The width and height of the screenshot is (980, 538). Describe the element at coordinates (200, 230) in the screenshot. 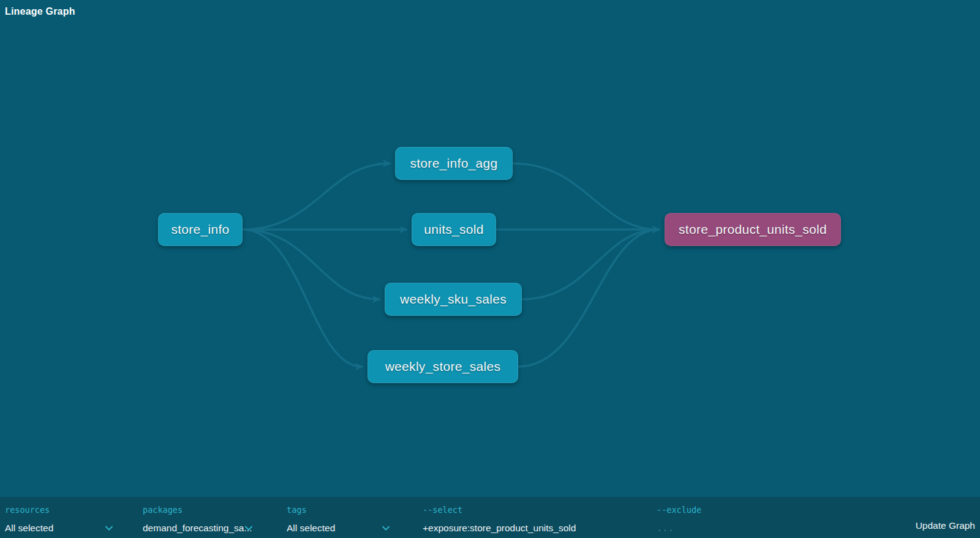

I see `graph-node-store_info: store_info` at that location.